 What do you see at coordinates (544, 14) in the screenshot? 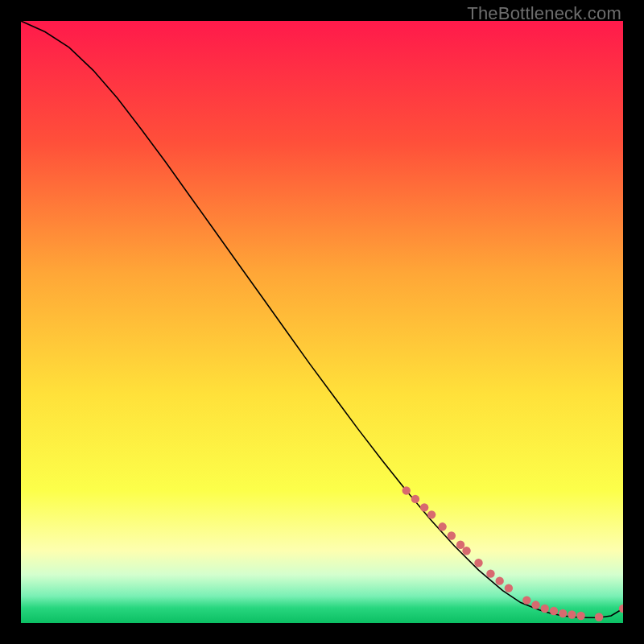
I see `watermark-text: TheBottleneck.com` at bounding box center [544, 14].